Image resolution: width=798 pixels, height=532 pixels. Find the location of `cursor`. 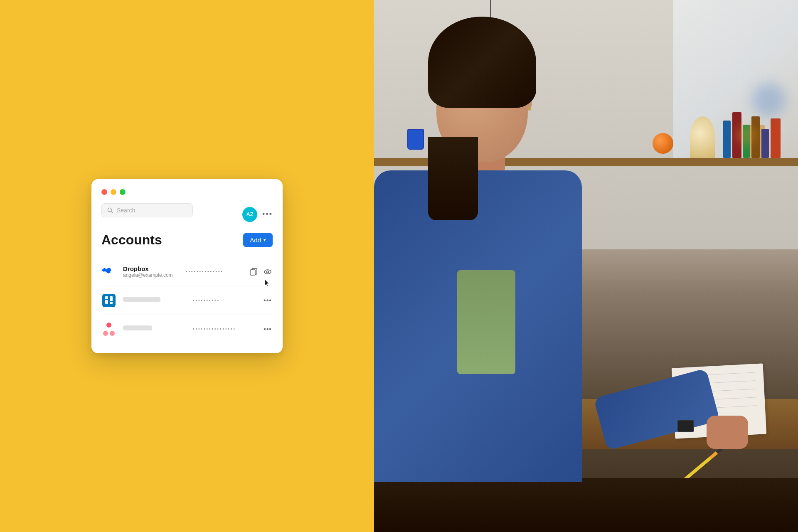

cursor is located at coordinates (267, 284).